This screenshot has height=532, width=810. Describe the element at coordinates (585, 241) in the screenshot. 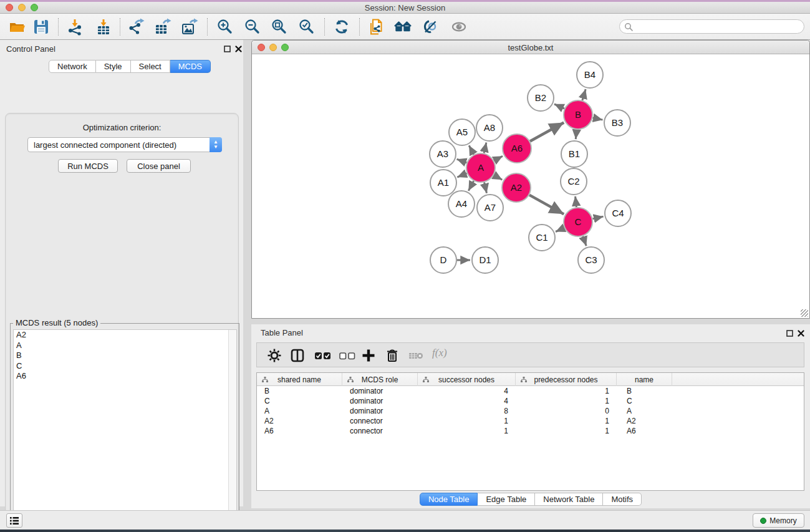

I see `graph-edge-C-C3` at that location.